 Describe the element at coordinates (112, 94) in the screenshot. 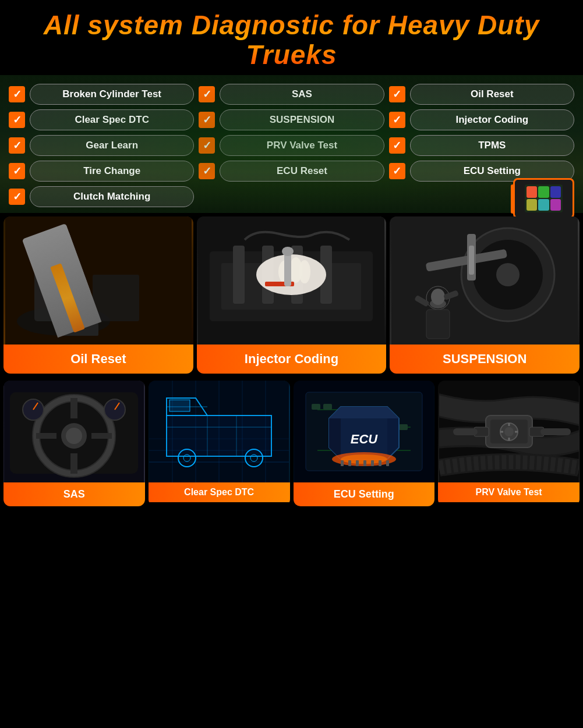

I see `feature-label: Broken Cylinder Test` at that location.